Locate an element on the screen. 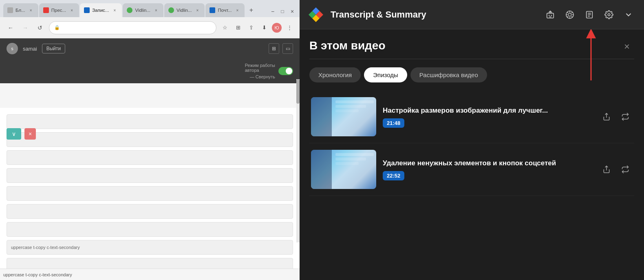 This screenshot has height=280, width=644. tab-episodes: Эпизоды is located at coordinates (386, 75).